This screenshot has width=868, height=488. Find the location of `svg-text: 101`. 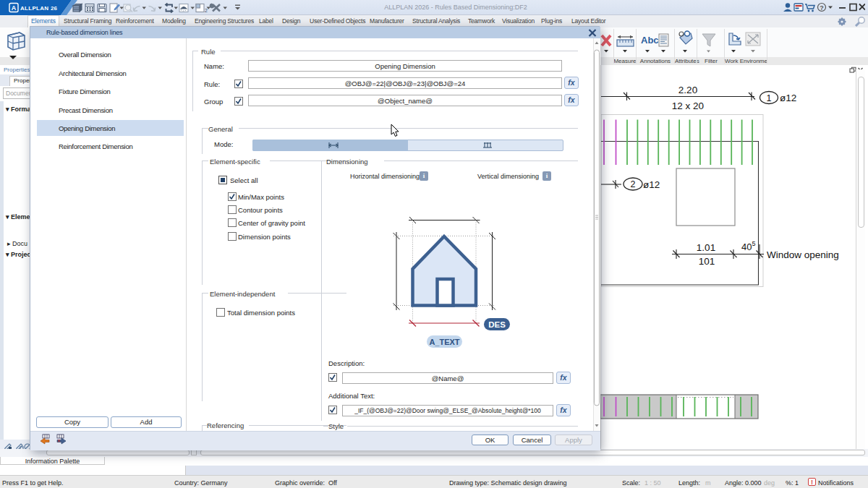

svg-text: 101 is located at coordinates (707, 262).